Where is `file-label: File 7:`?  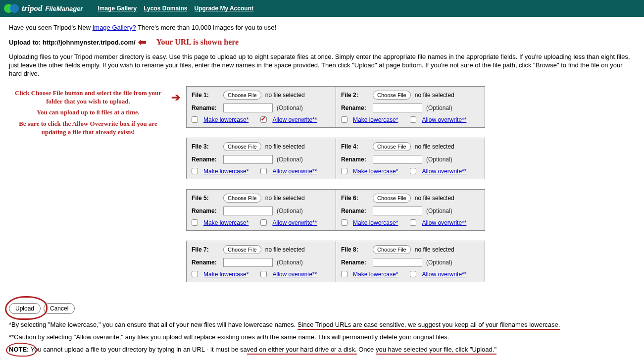
file-label: File 7: is located at coordinates (205, 250).